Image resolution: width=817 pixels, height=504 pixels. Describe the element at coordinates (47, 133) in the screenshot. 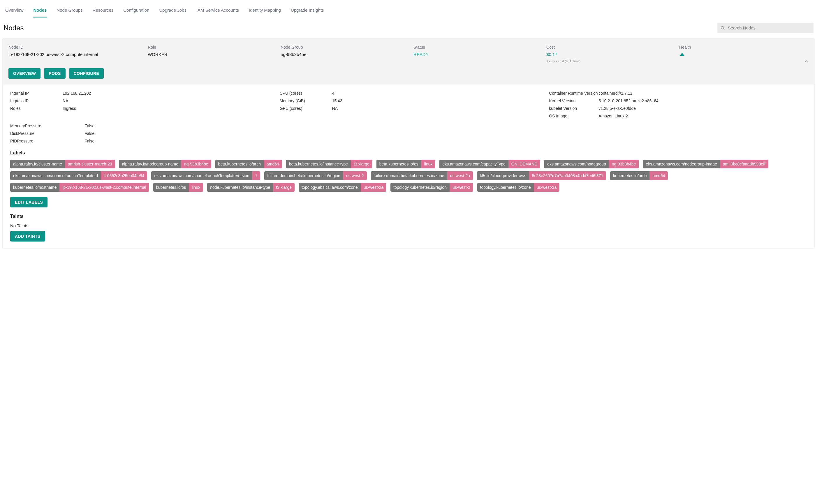

I see `pressure-label: DiskPressure` at that location.